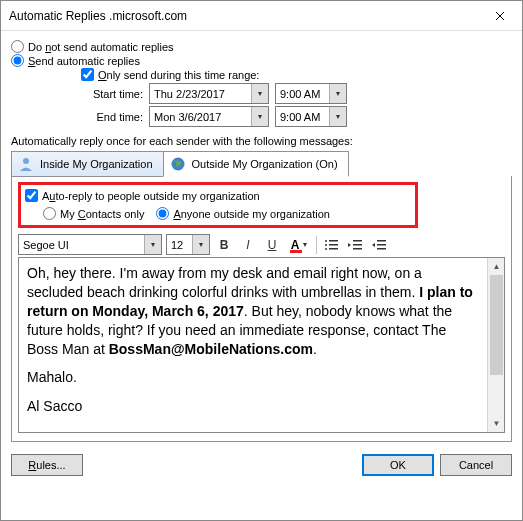 The height and width of the screenshot is (521, 523). I want to click on auto-reply-outside-checkbox: Auto-reply to people outside my organiza…, so click(218, 196).